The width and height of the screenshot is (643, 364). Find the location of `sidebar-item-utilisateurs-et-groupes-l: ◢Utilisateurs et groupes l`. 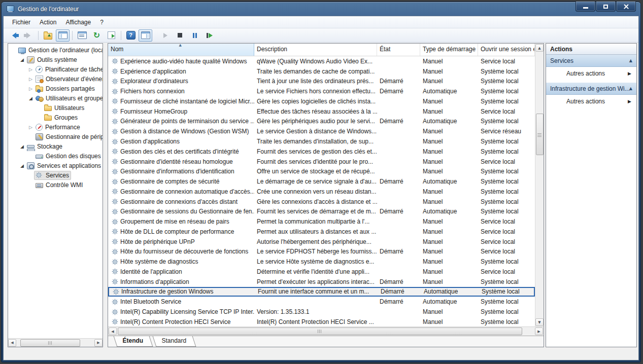

sidebar-item-utilisateurs-et-groupes-l: ◢Utilisateurs et groupes l is located at coordinates (55, 98).